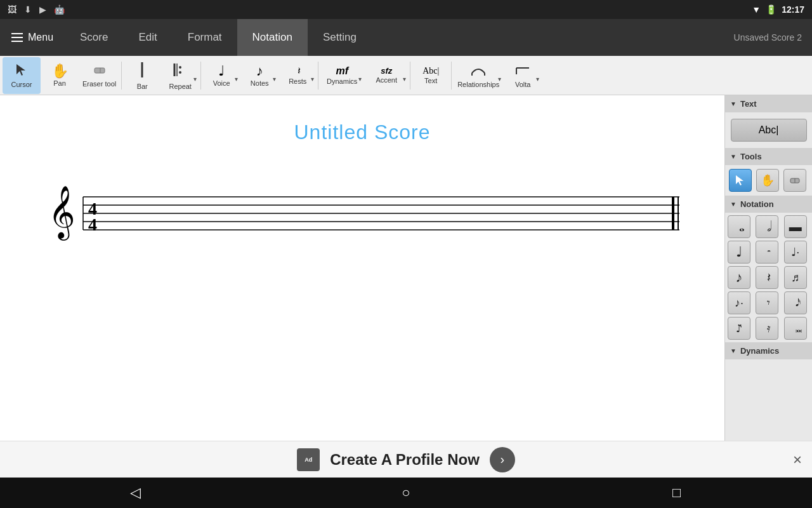 This screenshot has width=812, height=508. I want to click on note-32nd: 𝅘𝅥𝅯, so click(796, 303).